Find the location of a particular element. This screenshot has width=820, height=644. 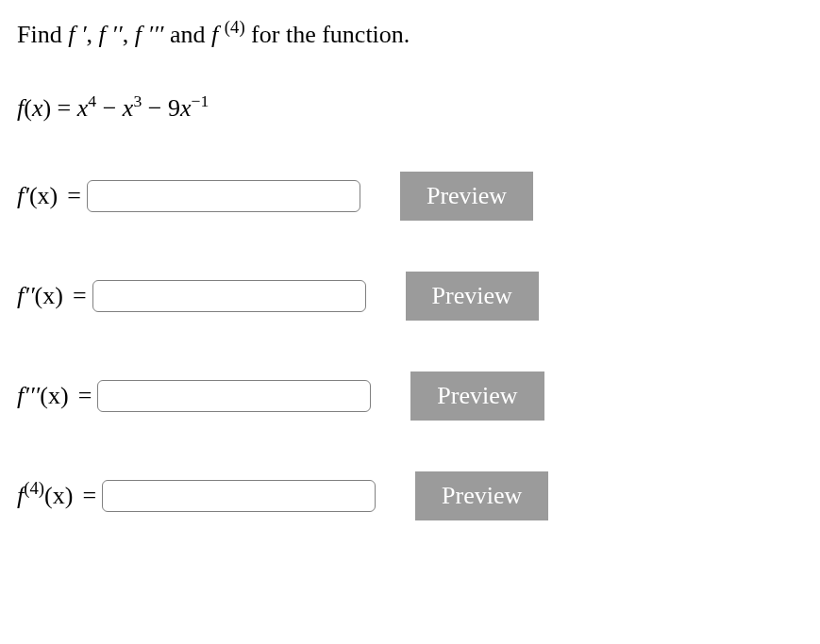

txt-suffix: for the function. is located at coordinates (328, 34).